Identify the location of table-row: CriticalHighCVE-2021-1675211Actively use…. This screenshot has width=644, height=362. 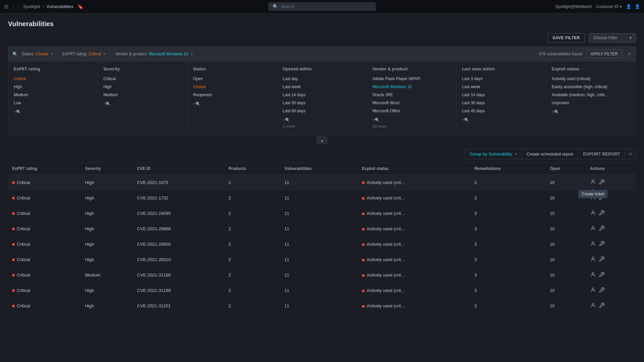
(322, 182).